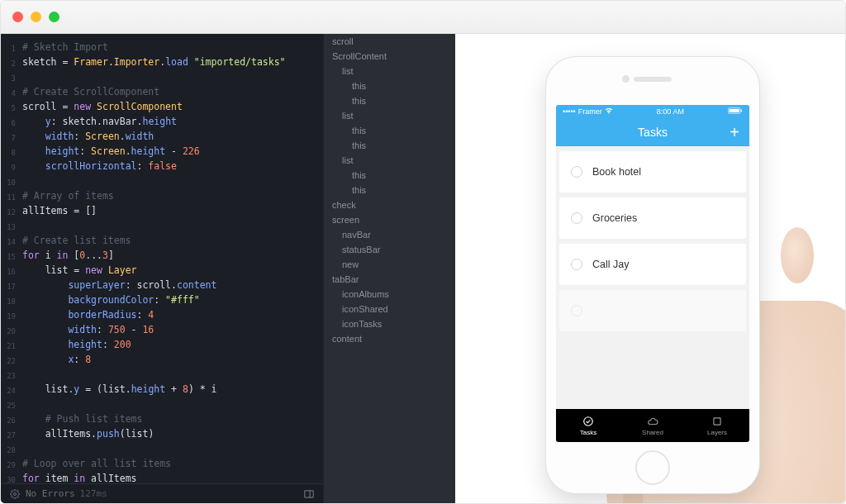  I want to click on close-icon, so click(18, 17).